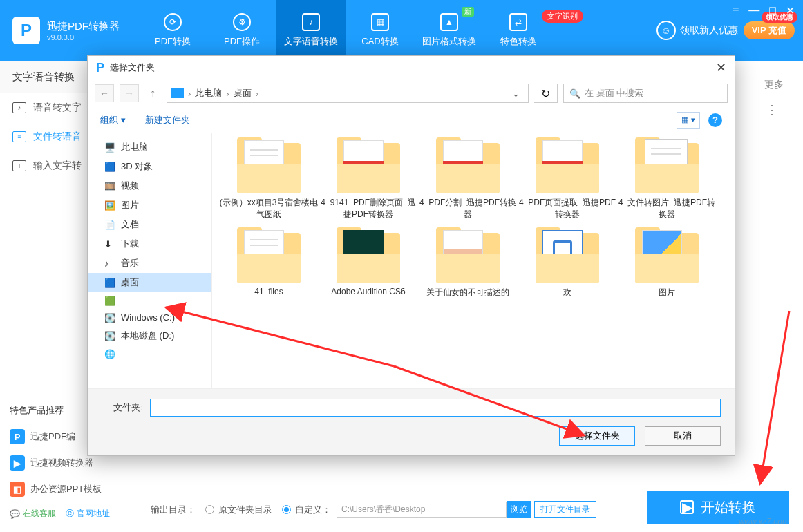 The width and height of the screenshot is (803, 532). Describe the element at coordinates (715, 120) in the screenshot. I see `help-icon: ?` at that location.